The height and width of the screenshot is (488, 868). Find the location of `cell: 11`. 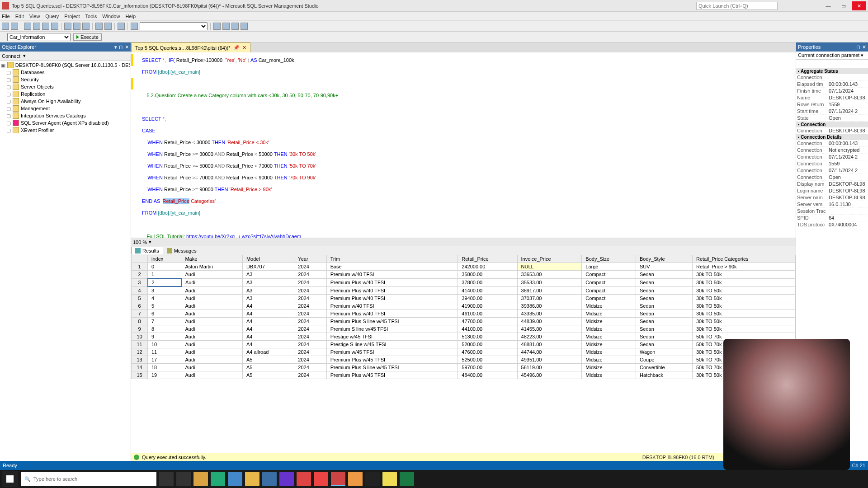

cell: 11 is located at coordinates (165, 352).